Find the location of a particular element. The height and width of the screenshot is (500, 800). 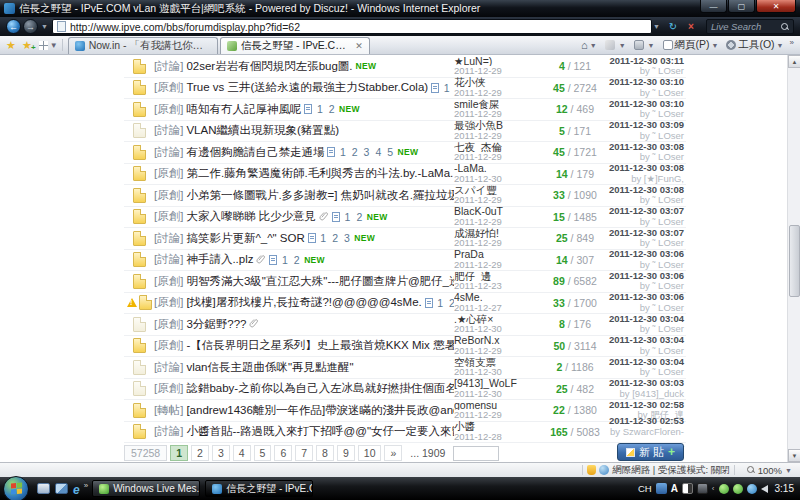

address-bar: http://www.ipve.com/bbs/forumdisplay.php… is located at coordinates (352, 26).